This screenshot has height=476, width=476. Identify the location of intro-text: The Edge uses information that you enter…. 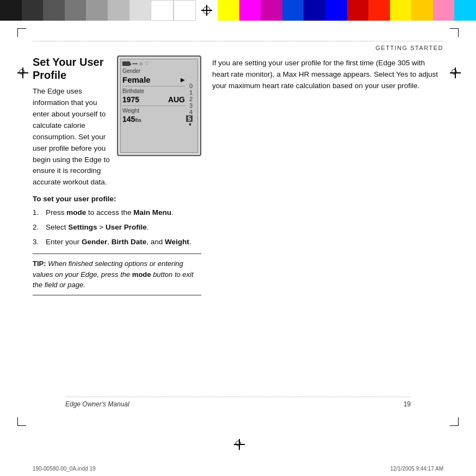
(72, 137).